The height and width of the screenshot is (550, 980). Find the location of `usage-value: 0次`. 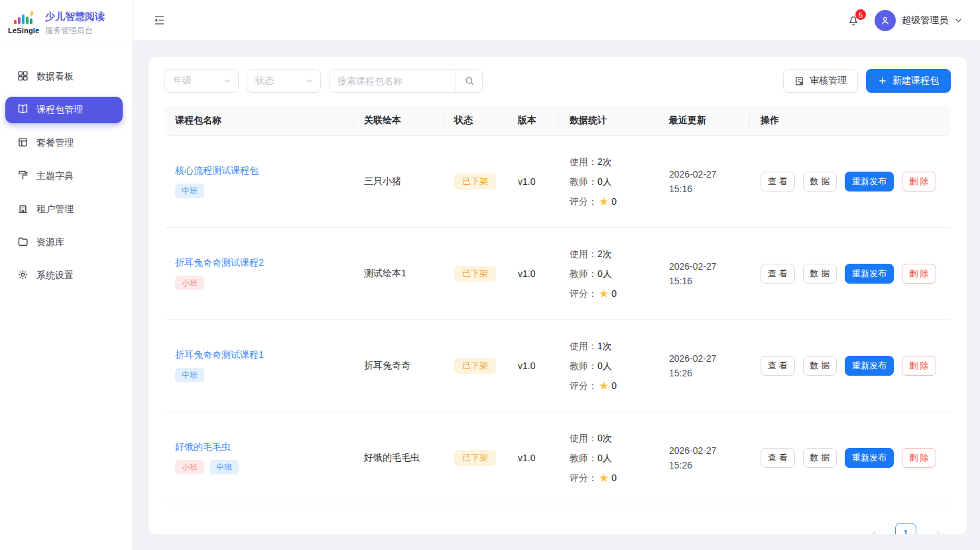

usage-value: 0次 is located at coordinates (605, 438).